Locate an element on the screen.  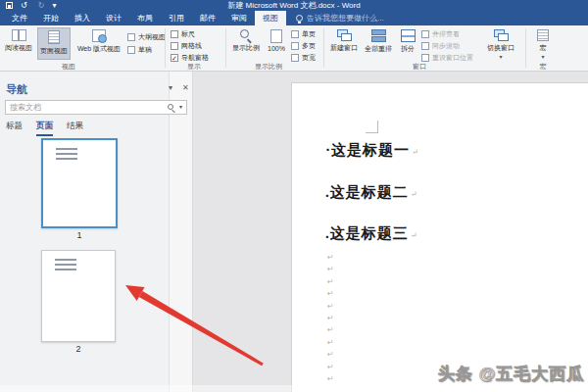
page-thumbnail-2-number: 2 is located at coordinates (78, 349).